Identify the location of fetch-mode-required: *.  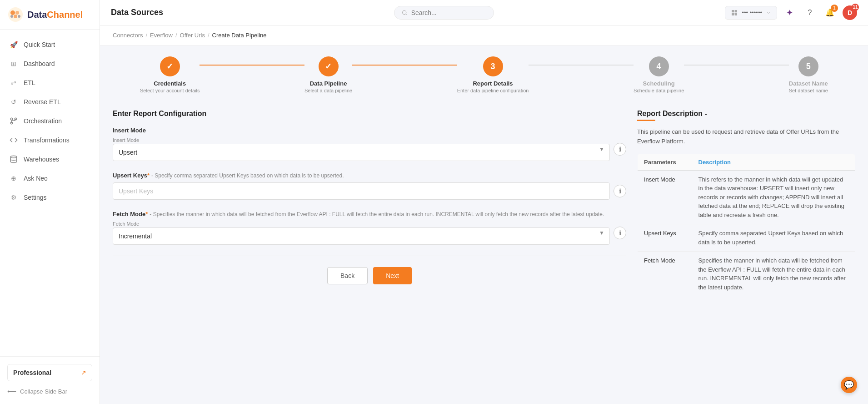
(146, 214).